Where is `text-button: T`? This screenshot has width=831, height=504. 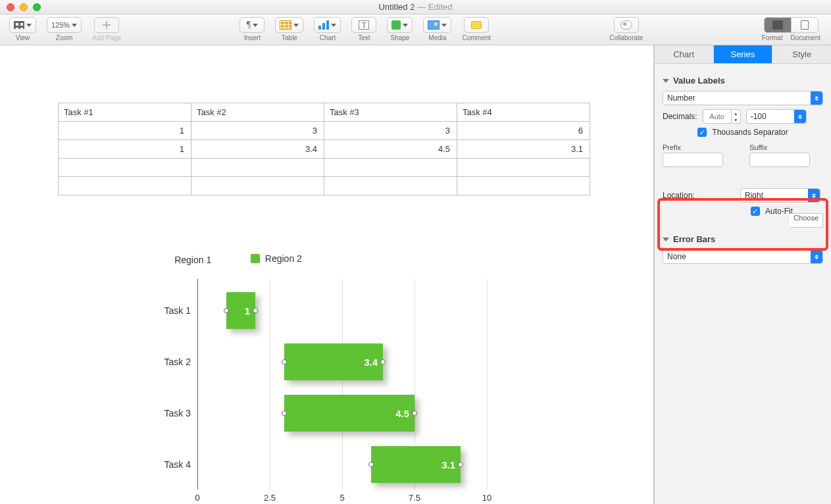 text-button: T is located at coordinates (364, 25).